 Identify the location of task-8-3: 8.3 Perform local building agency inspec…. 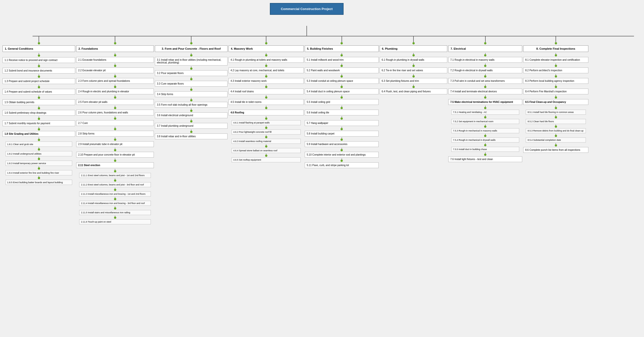
(556, 81).